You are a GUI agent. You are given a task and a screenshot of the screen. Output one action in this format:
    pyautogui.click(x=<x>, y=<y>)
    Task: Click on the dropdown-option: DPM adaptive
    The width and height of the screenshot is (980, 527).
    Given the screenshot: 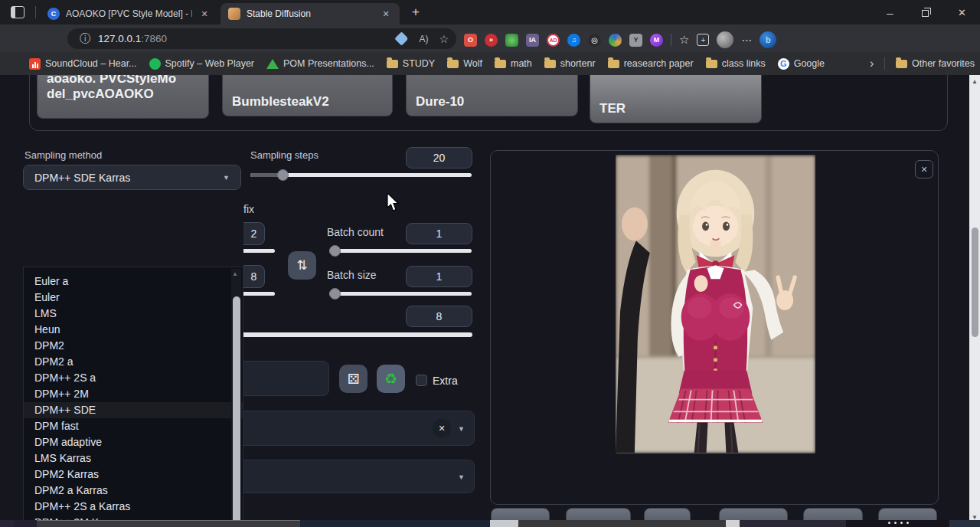 What is the action you would take?
    pyautogui.click(x=133, y=443)
    